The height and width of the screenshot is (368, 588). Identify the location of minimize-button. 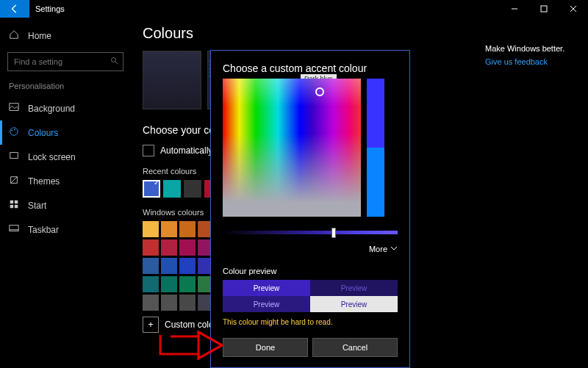
(514, 9).